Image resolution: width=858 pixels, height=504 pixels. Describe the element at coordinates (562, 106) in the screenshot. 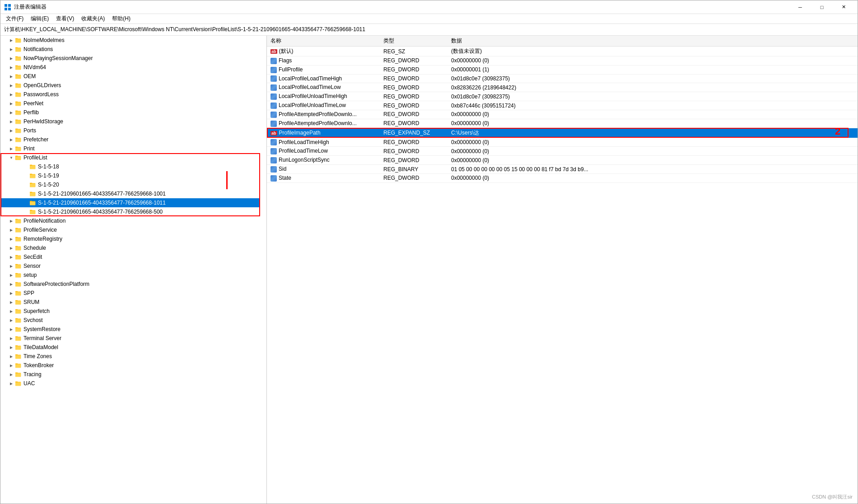

I see `table-row: LocalProfileUnloadTimeLowREG_DWORD0xb87c…` at that location.